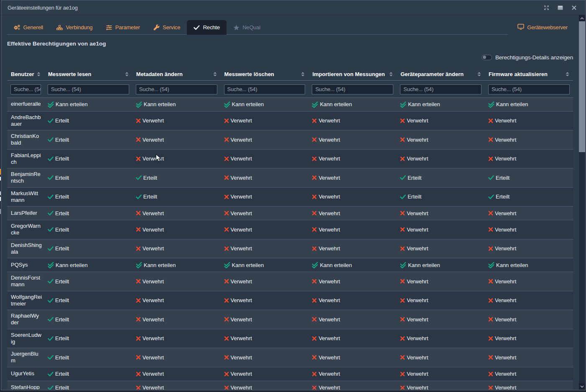 The image size is (586, 392). I want to click on table-row: PQSysKann erteilenKann erteilenKann erte…, so click(290, 265).